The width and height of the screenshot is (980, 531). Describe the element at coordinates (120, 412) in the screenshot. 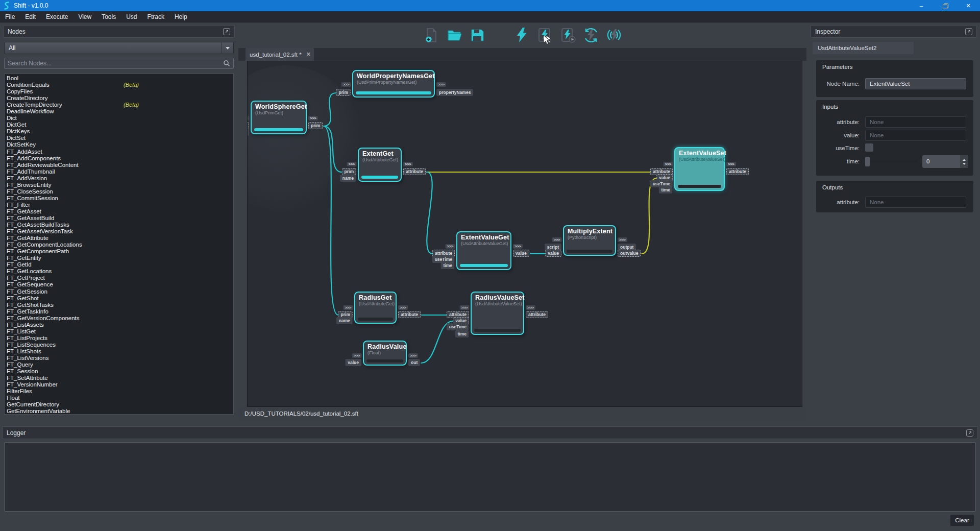

I see `node-list-item: GetEnvironmentVariable` at that location.